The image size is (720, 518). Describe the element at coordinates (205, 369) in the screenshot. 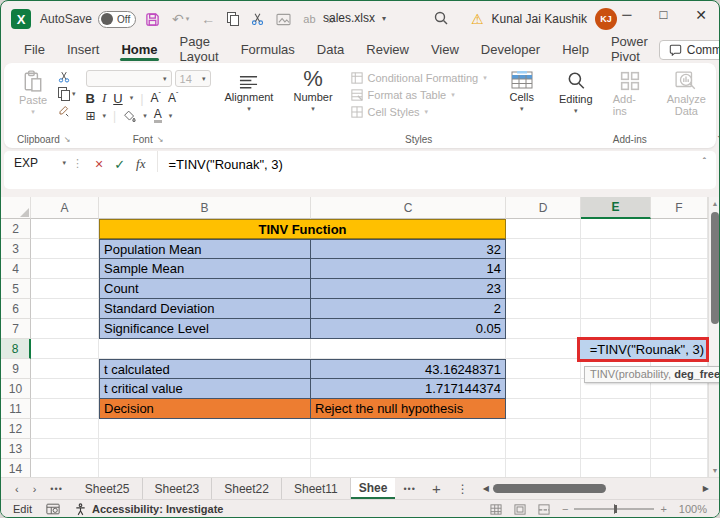

I see `cell-b9-label: t calculated` at that location.